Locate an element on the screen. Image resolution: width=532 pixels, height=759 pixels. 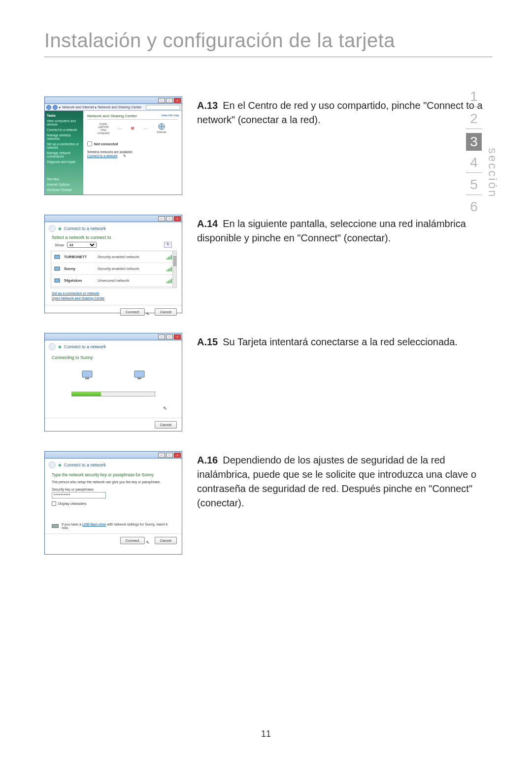
sidebar-item-view-computers: View computers and devices is located at coordinates (64, 123).